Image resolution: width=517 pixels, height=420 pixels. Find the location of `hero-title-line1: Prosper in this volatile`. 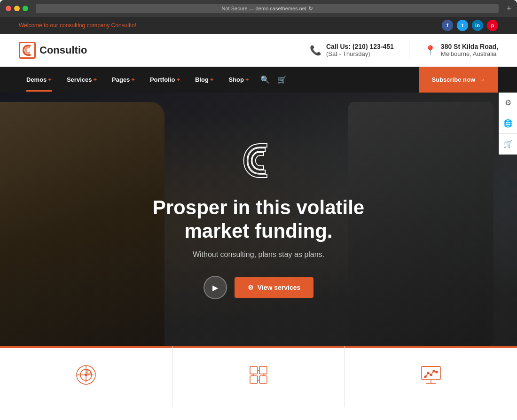

hero-title-line1: Prosper in this volatile is located at coordinates (258, 208).